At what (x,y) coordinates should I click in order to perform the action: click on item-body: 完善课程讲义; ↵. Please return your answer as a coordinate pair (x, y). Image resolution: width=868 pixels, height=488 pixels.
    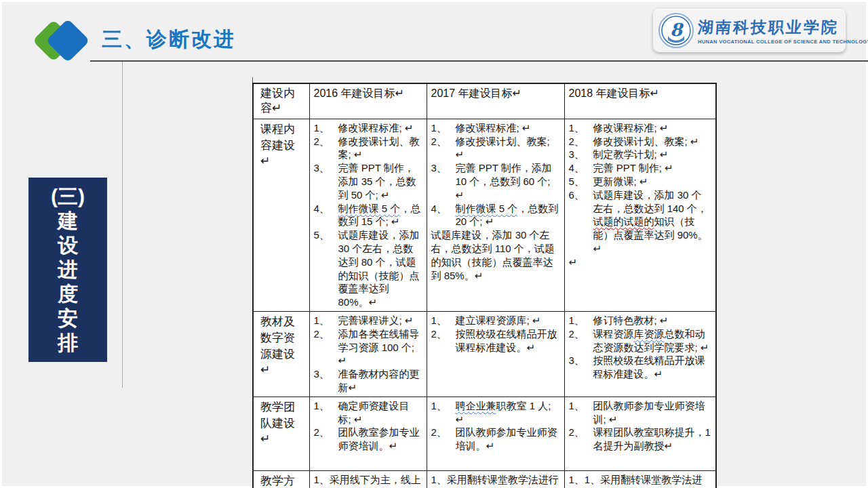
    Looking at the image, I should click on (380, 321).